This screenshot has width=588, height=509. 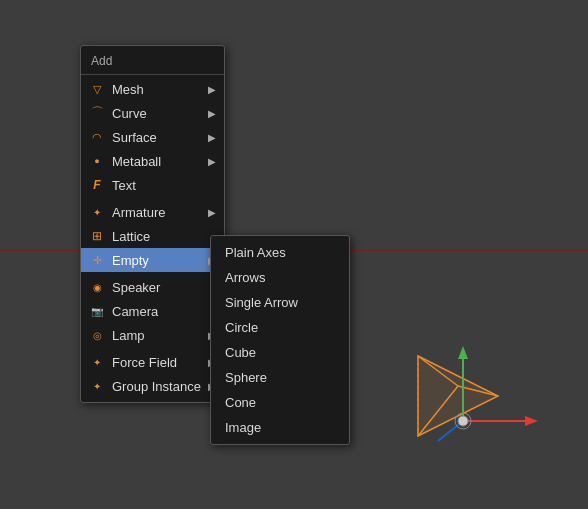 What do you see at coordinates (156, 90) in the screenshot?
I see `mesh-label: Mesh` at bounding box center [156, 90].